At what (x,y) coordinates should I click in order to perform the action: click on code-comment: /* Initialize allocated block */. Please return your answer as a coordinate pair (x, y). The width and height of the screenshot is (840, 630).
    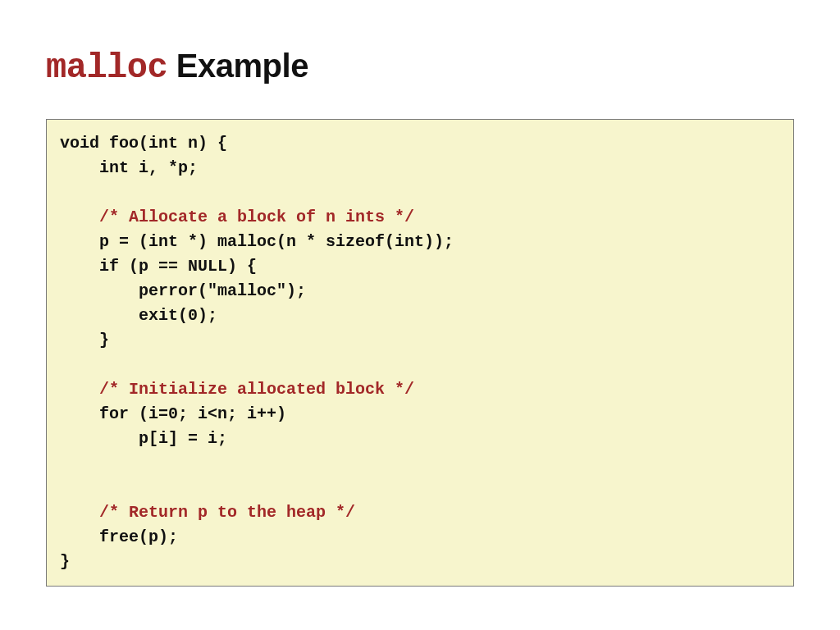
    Looking at the image, I should click on (257, 389).